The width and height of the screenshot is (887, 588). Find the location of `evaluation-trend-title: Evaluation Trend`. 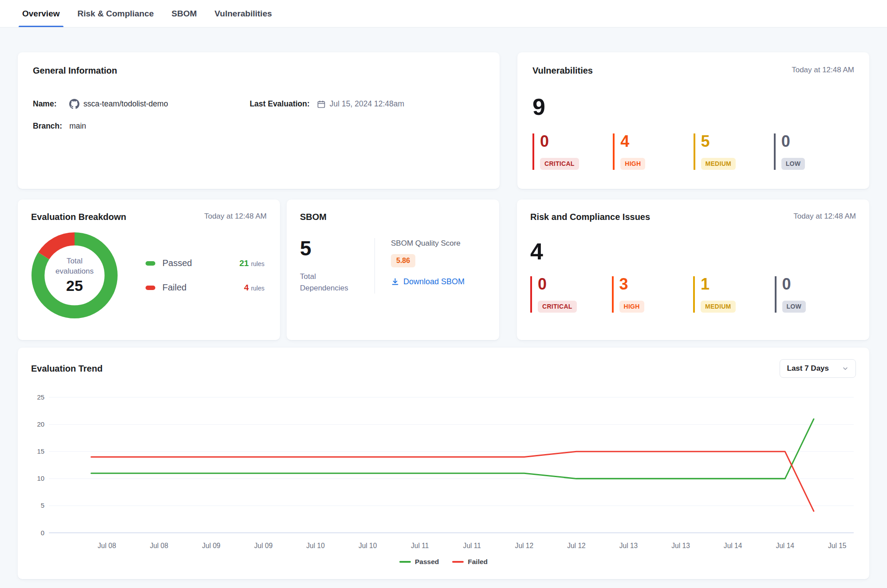

evaluation-trend-title: Evaluation Trend is located at coordinates (67, 369).